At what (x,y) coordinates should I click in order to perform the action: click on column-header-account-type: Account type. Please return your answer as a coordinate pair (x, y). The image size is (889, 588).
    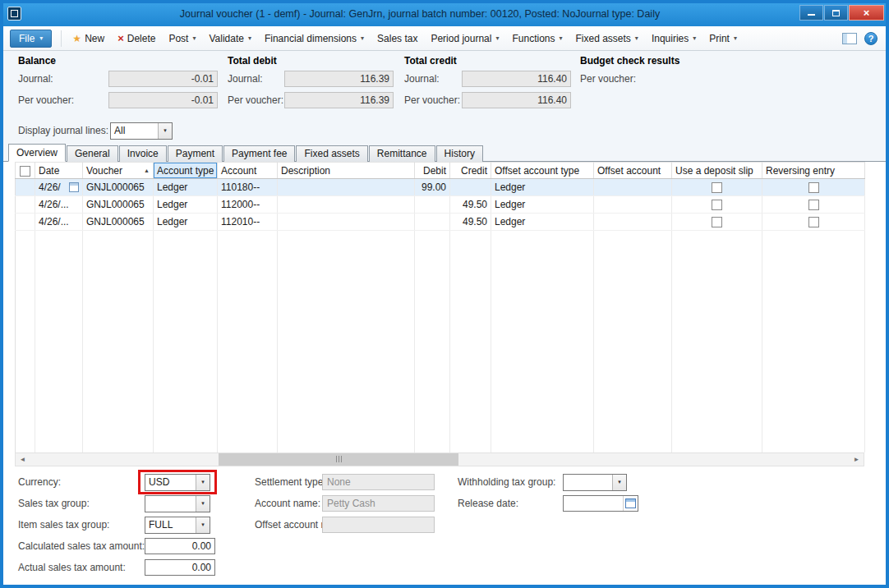
    Looking at the image, I should click on (186, 171).